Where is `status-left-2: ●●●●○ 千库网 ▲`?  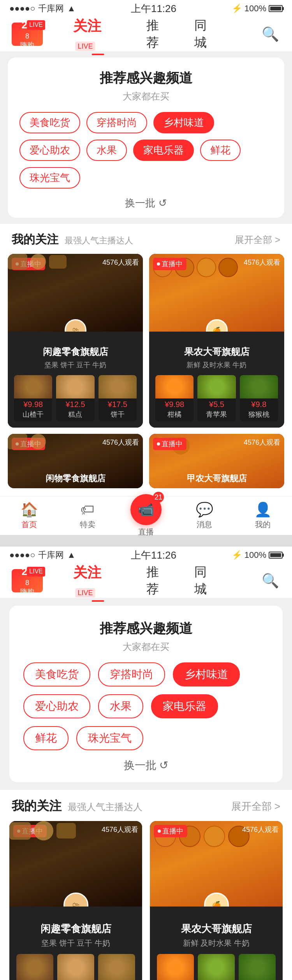
status-left-2: ●●●●○ 千库网 ▲ is located at coordinates (42, 555).